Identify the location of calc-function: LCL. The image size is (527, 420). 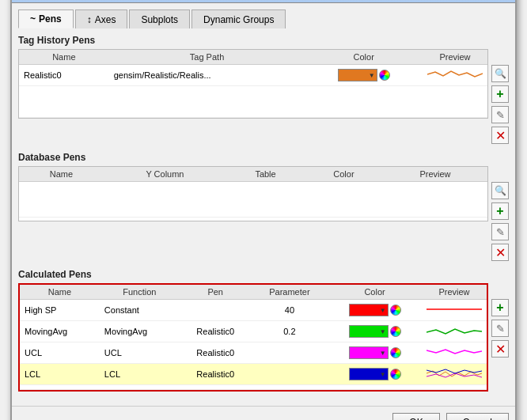
(139, 375).